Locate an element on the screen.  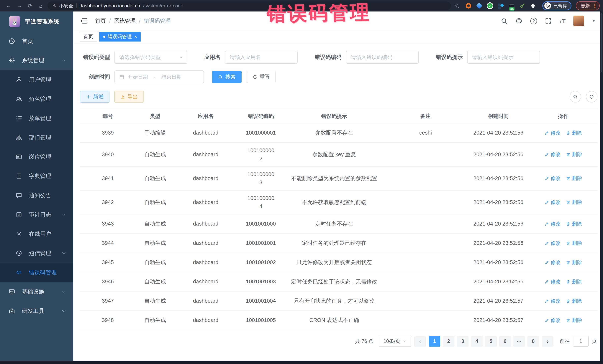
add-button: 新增 is located at coordinates (95, 97).